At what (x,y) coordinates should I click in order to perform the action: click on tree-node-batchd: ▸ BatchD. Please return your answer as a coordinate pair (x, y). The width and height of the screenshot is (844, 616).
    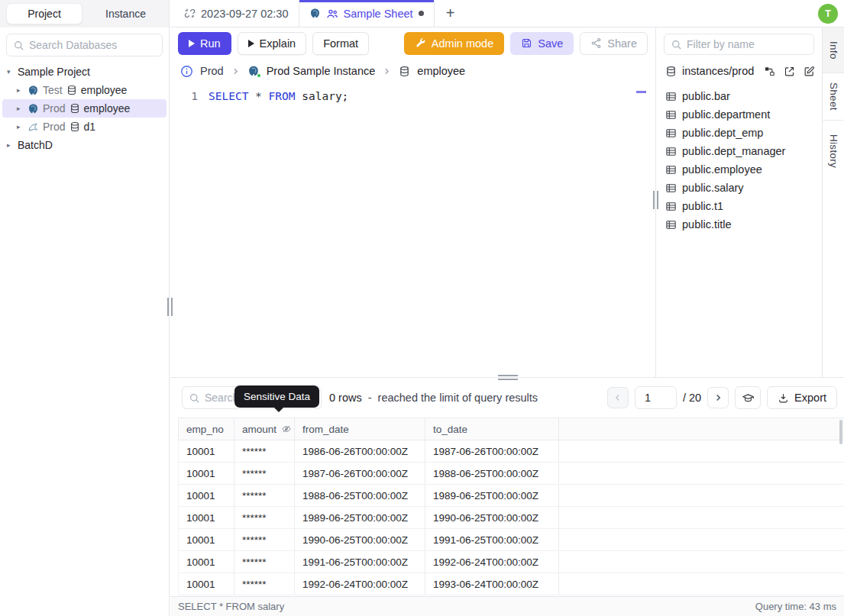
    Looking at the image, I should click on (84, 145).